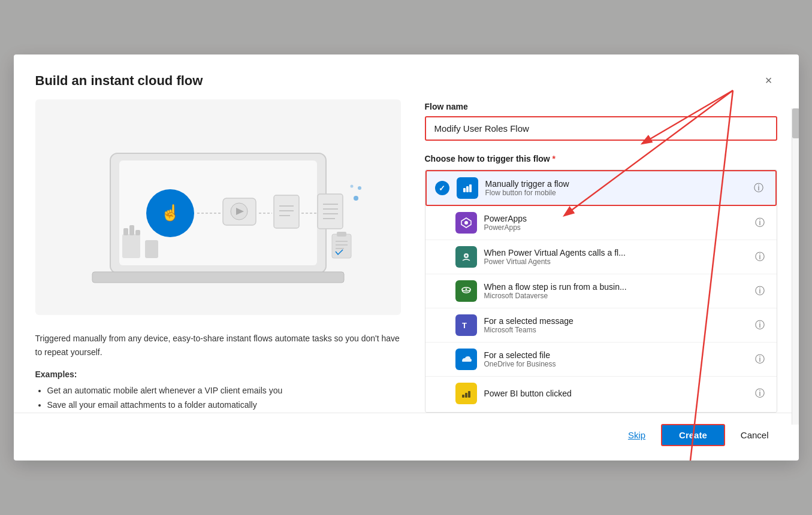 Image resolution: width=812 pixels, height=515 pixels. Describe the element at coordinates (467, 188) in the screenshot. I see `trigger-icon-manually` at that location.